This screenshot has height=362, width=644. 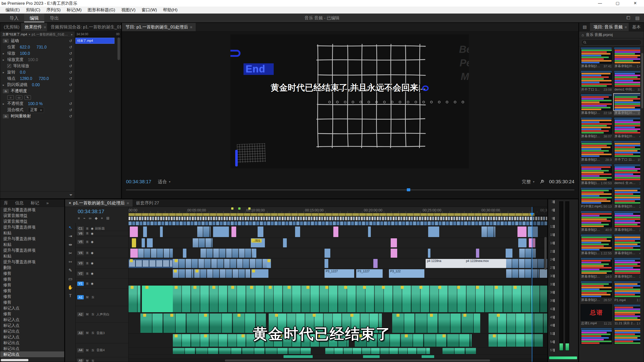 What do you see at coordinates (32, 267) in the screenshot?
I see `history-item: 删除` at bounding box center [32, 267].